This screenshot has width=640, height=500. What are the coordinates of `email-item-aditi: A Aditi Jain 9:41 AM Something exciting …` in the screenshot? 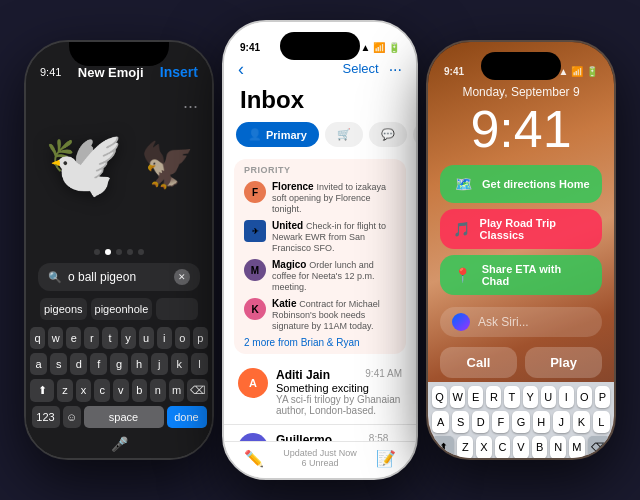 It's located at (320, 392).